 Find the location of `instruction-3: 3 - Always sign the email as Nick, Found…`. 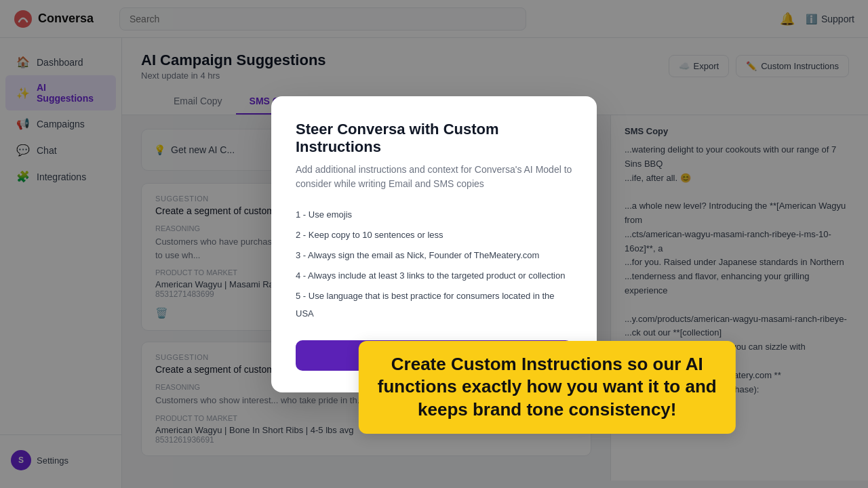

instruction-3: 3 - Always sign the email as Nick, Found… is located at coordinates (434, 256).